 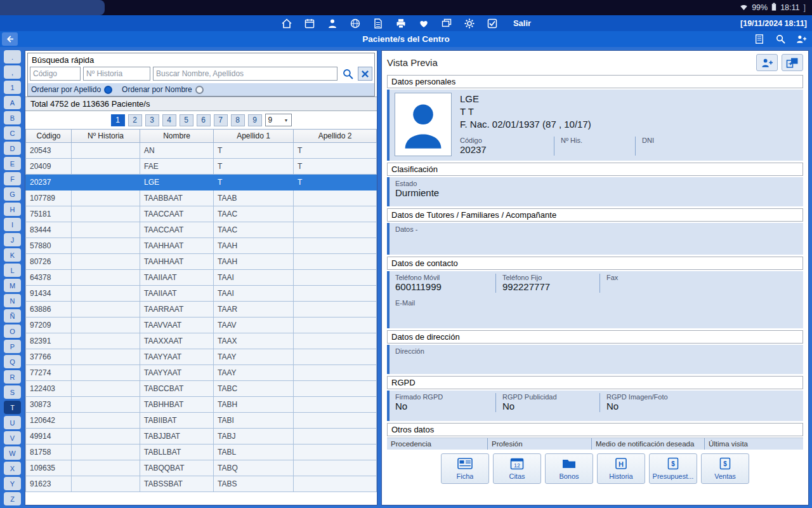 I want to click on alphabet-letter: T, so click(x=13, y=408).